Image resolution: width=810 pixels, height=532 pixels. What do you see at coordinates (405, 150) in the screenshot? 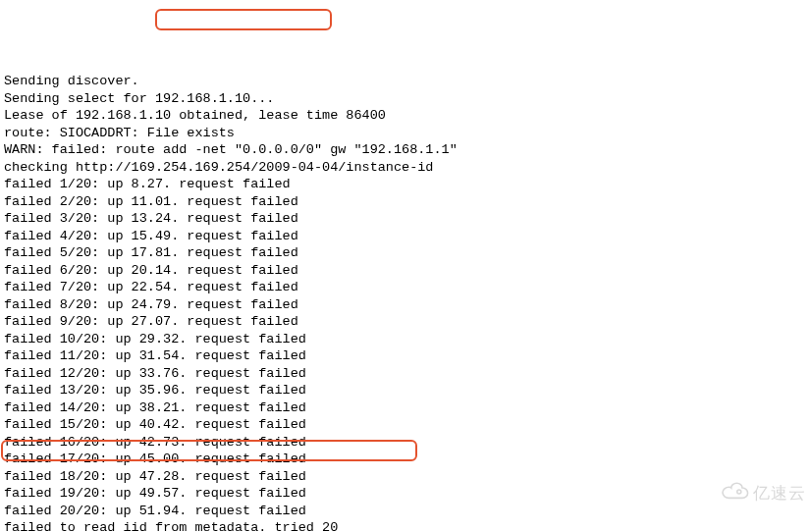
I see `console-line: WARN: failed: route add -net "0.0.0.0/0"…` at bounding box center [405, 150].